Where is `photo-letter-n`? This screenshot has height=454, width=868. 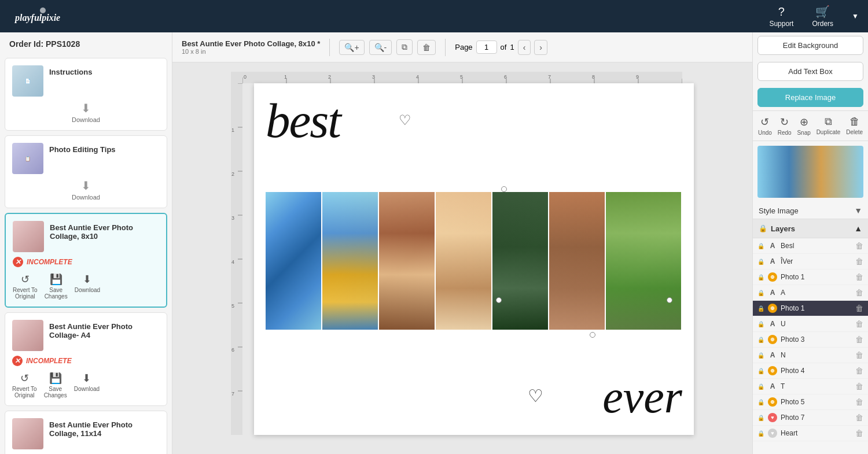
photo-letter-n is located at coordinates (407, 261).